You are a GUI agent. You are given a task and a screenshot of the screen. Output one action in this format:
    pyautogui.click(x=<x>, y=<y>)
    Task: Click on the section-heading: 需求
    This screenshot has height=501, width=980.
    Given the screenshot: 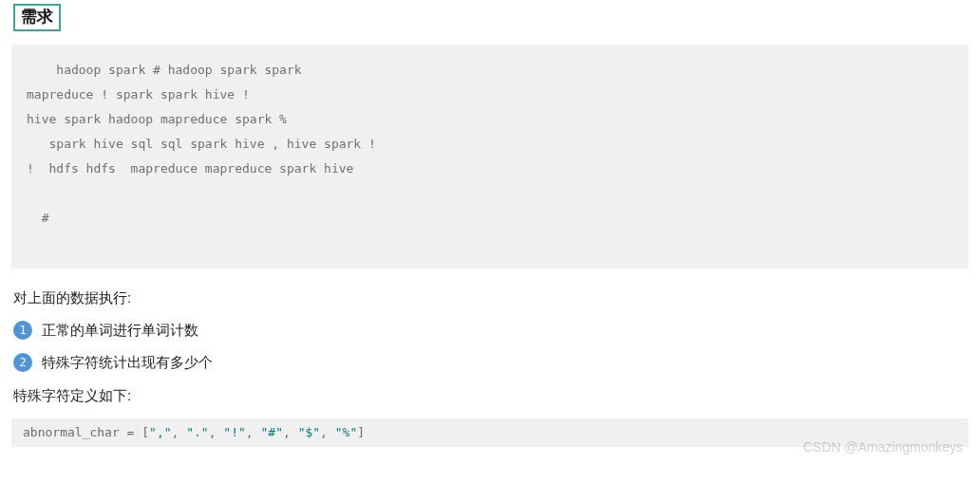 What is the action you would take?
    pyautogui.click(x=37, y=17)
    